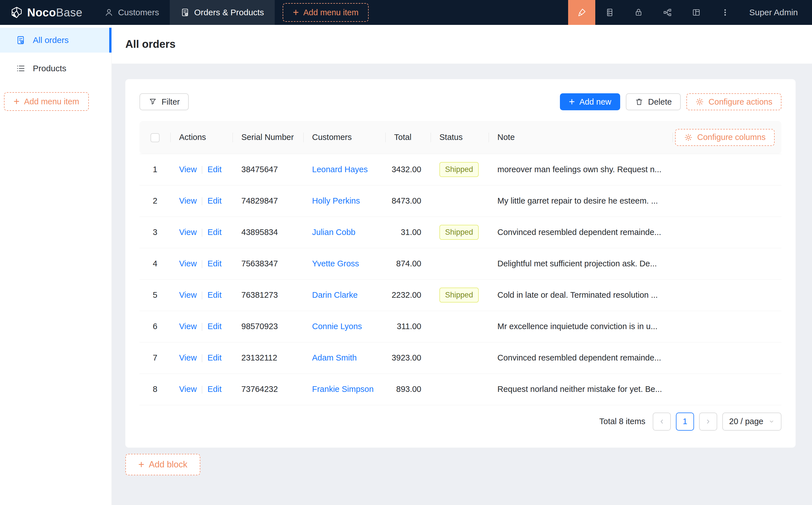 This screenshot has width=812, height=505. What do you see at coordinates (46, 102) in the screenshot?
I see `add-menu-item-button-sidebar: + Add menu item` at bounding box center [46, 102].